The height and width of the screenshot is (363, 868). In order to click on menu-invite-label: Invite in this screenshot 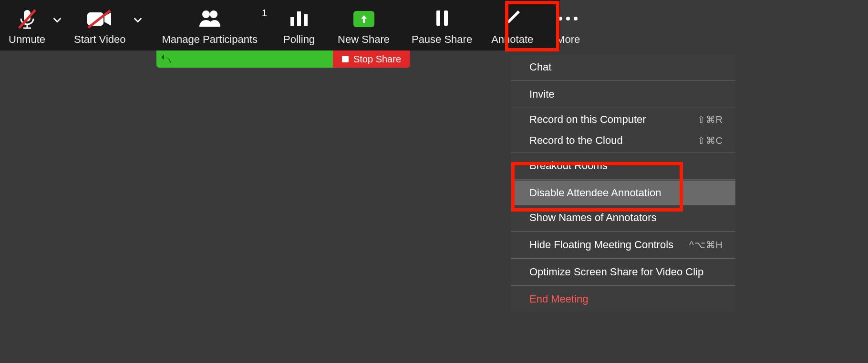, I will do `click(542, 94)`.